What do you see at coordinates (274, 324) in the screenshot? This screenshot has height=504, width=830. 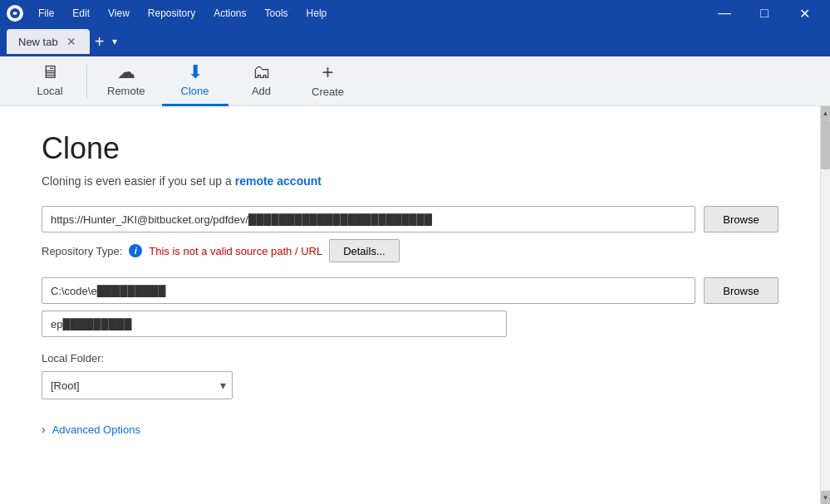 I see `name-input` at bounding box center [274, 324].